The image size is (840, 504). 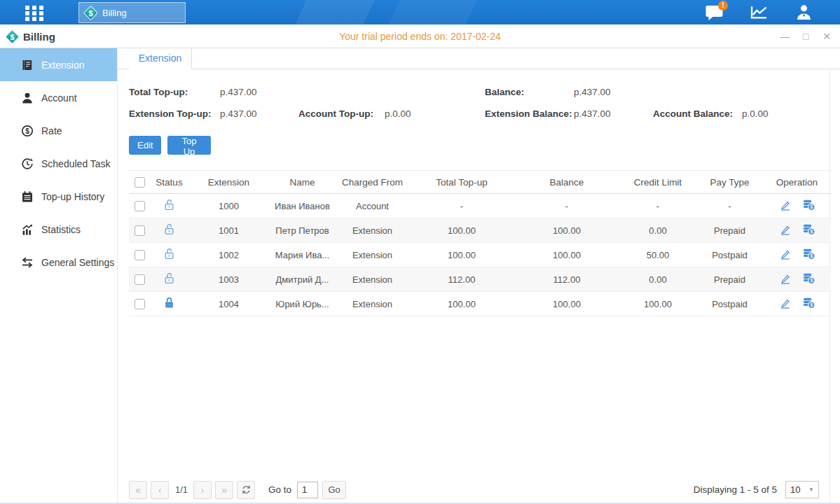 What do you see at coordinates (658, 231) in the screenshot?
I see `cell-credit-limit: 0.00` at bounding box center [658, 231].